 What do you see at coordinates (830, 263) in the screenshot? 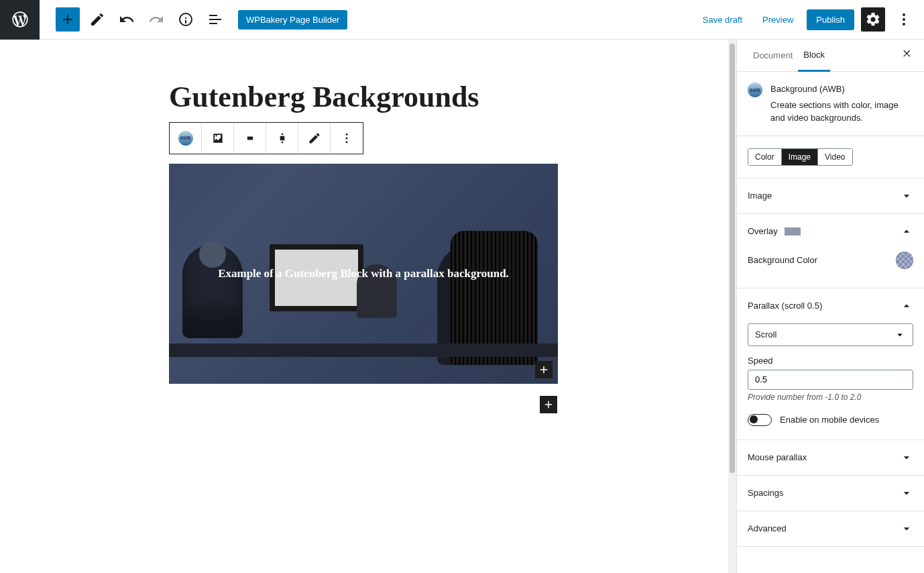
I see `background-color-row: Background Color` at bounding box center [830, 263].